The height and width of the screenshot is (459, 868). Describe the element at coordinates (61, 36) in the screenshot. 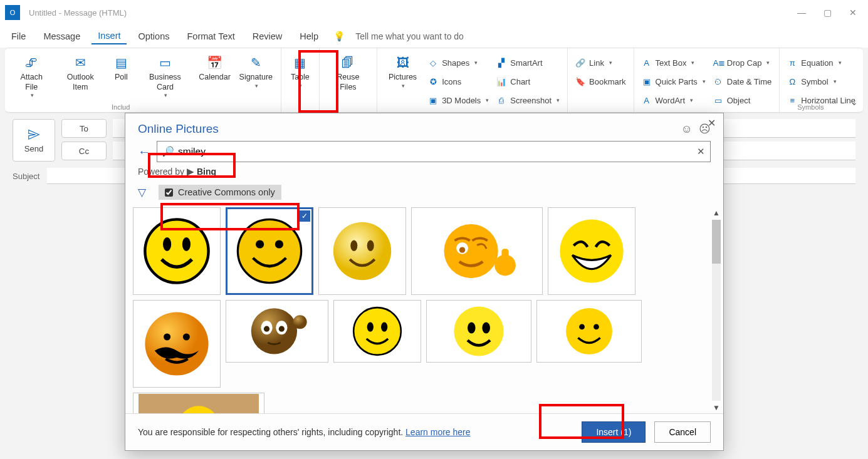

I see `menu-message: Message` at that location.